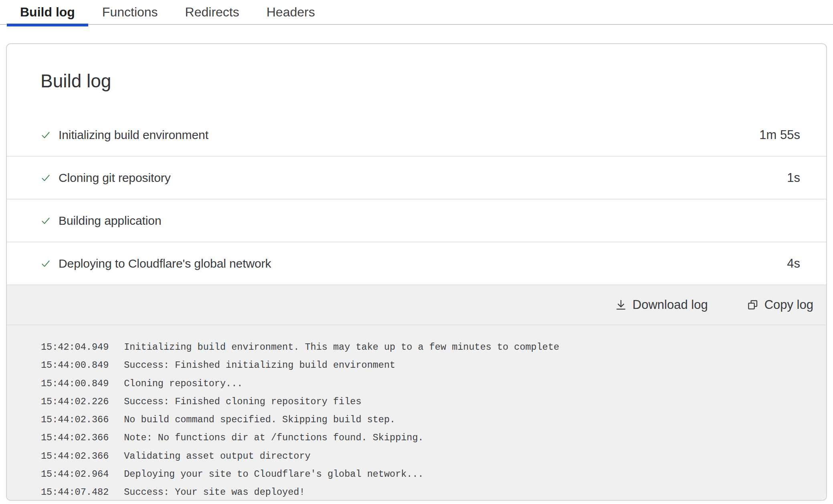  What do you see at coordinates (789, 305) in the screenshot?
I see `copy-log-label: Copy log` at bounding box center [789, 305].